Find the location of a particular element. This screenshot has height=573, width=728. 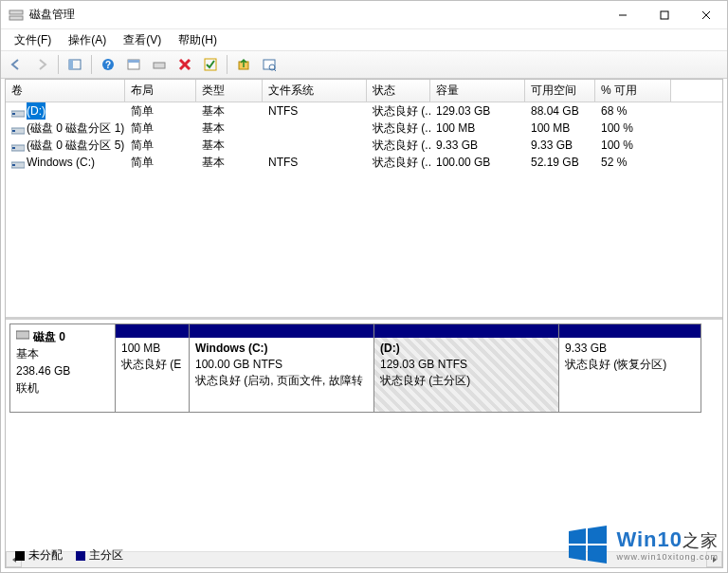

help-icon: ? is located at coordinates (108, 65).